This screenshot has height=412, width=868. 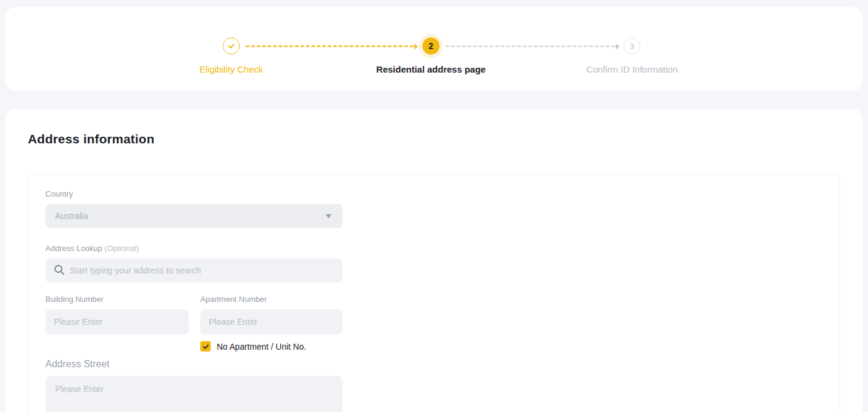 I want to click on check-icon, so click(x=231, y=46).